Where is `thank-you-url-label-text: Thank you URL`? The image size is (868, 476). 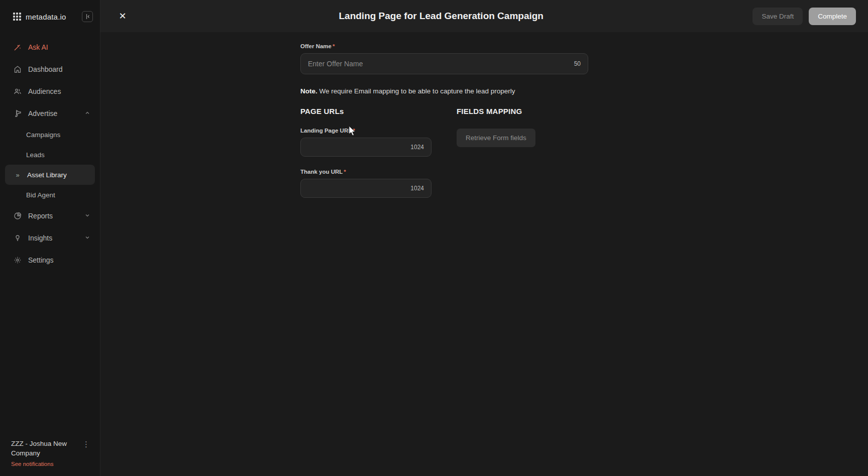 thank-you-url-label-text: Thank you URL is located at coordinates (321, 172).